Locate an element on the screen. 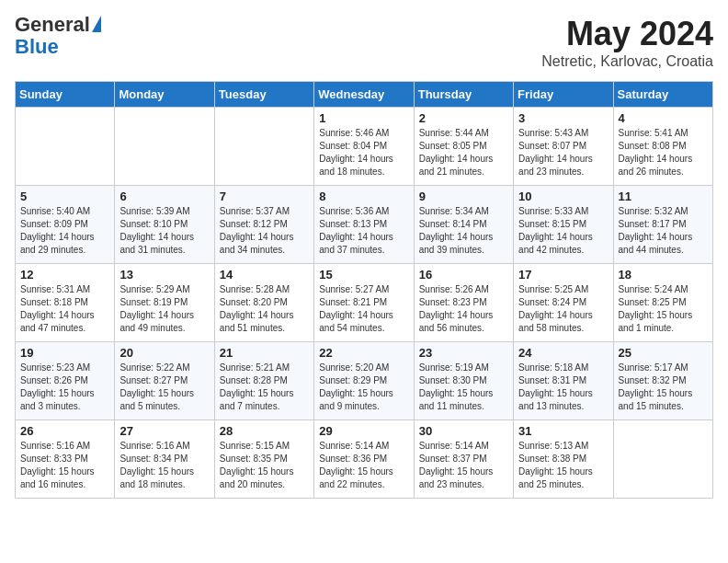  day-info: Sunrise: 5:32 AM Sunset: 8:17 PM Dayligh… is located at coordinates (664, 231).